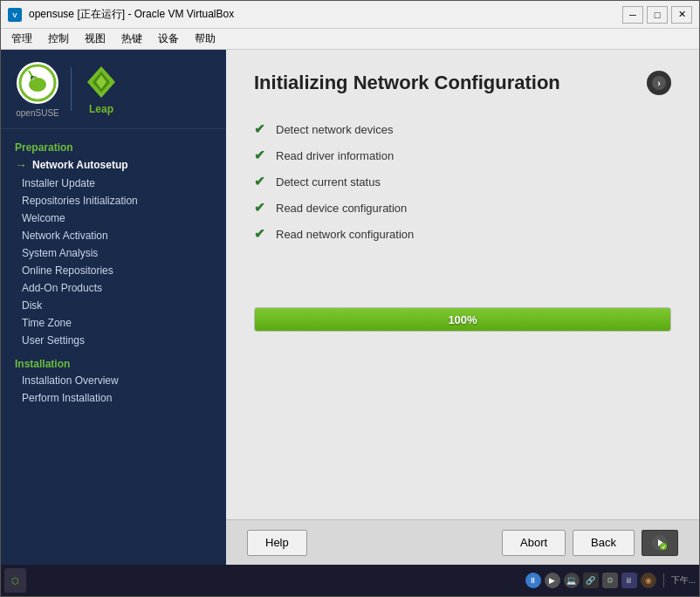 The height and width of the screenshot is (597, 700). I want to click on tray-icon-3: 💻, so click(572, 580).